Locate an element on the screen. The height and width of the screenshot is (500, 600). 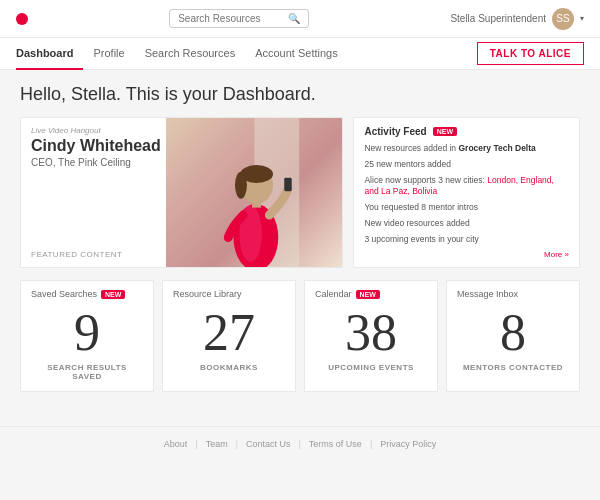
stat-title-4: Message Inbox is located at coordinates (488, 294).